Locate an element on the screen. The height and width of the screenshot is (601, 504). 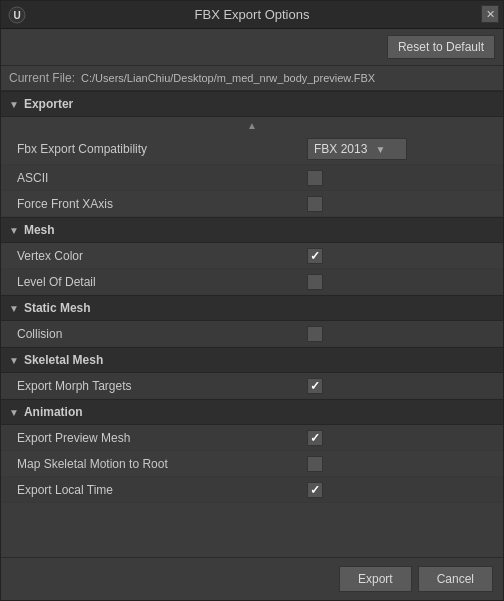
section-label-skeletal_mesh: Skeletal Mesh is located at coordinates (64, 360).